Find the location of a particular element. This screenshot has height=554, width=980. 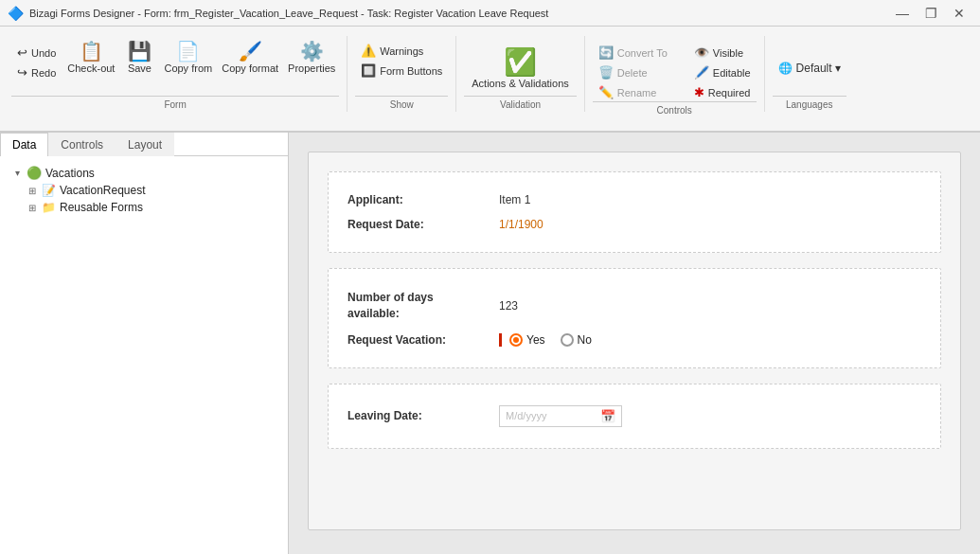

language-default-button: 🌐 Default ▾ is located at coordinates (810, 68).